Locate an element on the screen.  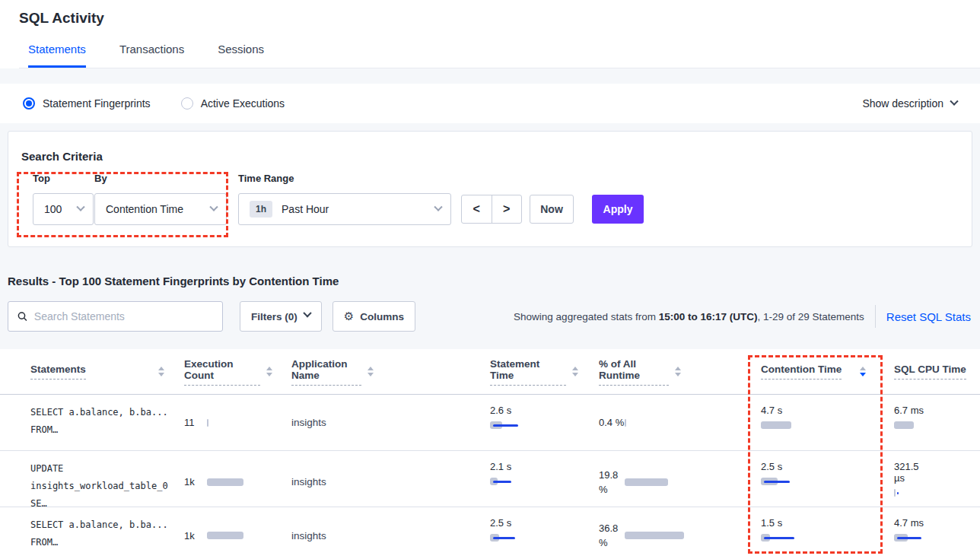
search-statements-input is located at coordinates (123, 316).